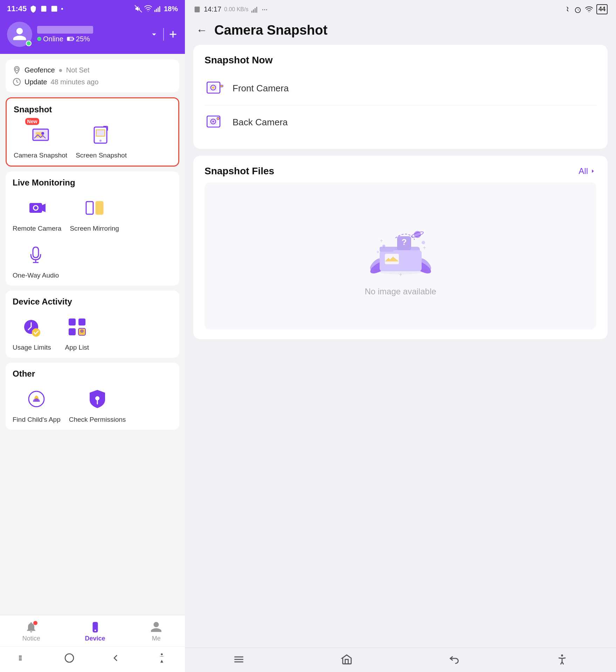 The height and width of the screenshot is (672, 616). Describe the element at coordinates (454, 659) in the screenshot. I see `right-back-icon` at that location.